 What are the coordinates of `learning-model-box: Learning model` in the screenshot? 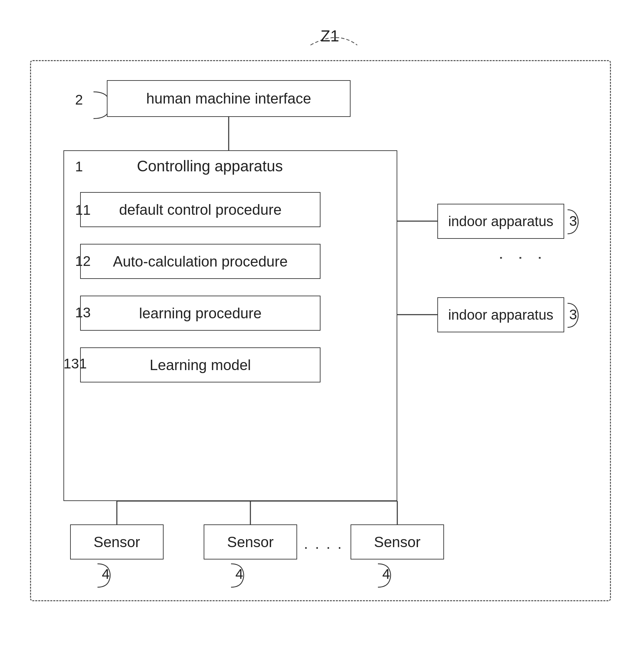 It's located at (200, 365).